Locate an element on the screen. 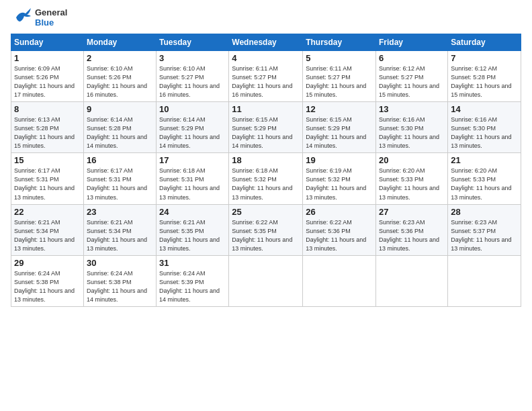  calendar-cell: 4Sunrise: 6:11 AMSunset: 5:27 PMDaylight… is located at coordinates (266, 77).